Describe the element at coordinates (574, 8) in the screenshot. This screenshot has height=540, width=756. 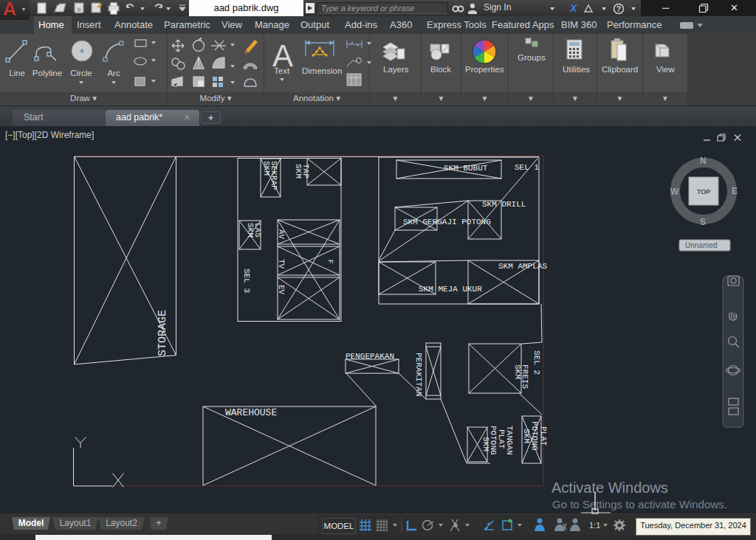
I see `svg-text: X` at that location.